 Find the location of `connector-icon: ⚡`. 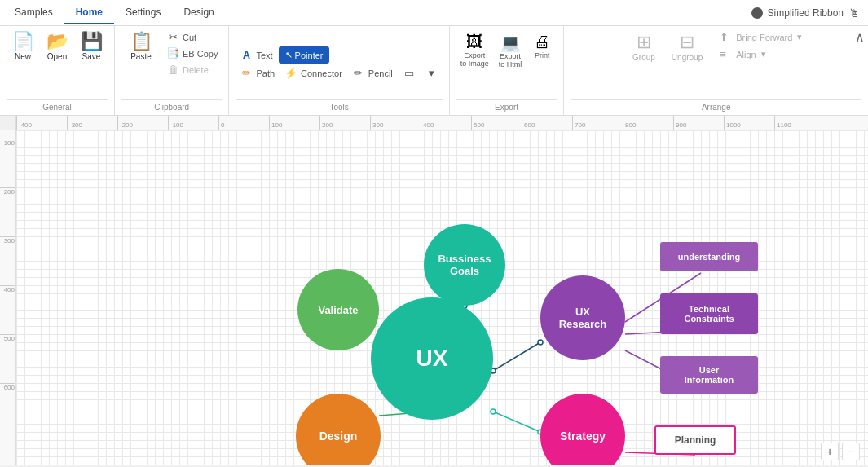

connector-icon: ⚡ is located at coordinates (291, 73).